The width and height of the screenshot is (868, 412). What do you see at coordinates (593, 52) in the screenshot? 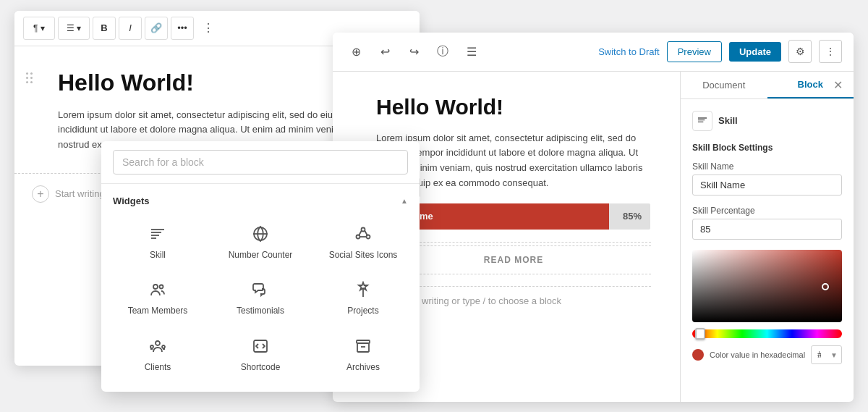
I see `main-topbar: ⊕ ↩ ↪ ⓘ ☰ Switch to Draft Preview Update…` at bounding box center [593, 52].